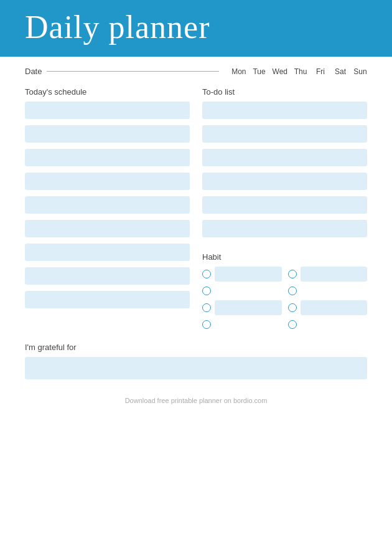 This screenshot has width=392, height=555. What do you see at coordinates (196, 361) in the screenshot?
I see `grateful-section: I'm grateful for` at bounding box center [196, 361].